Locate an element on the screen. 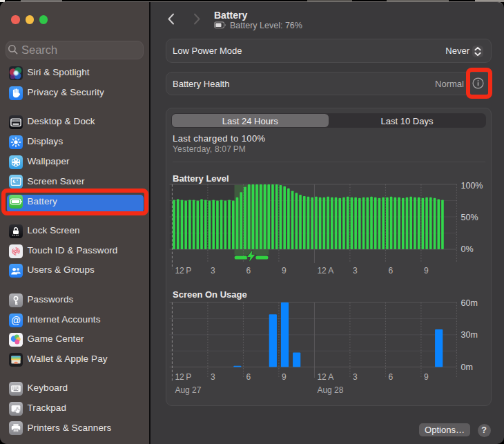  svg-text: Aug 27 is located at coordinates (188, 390).